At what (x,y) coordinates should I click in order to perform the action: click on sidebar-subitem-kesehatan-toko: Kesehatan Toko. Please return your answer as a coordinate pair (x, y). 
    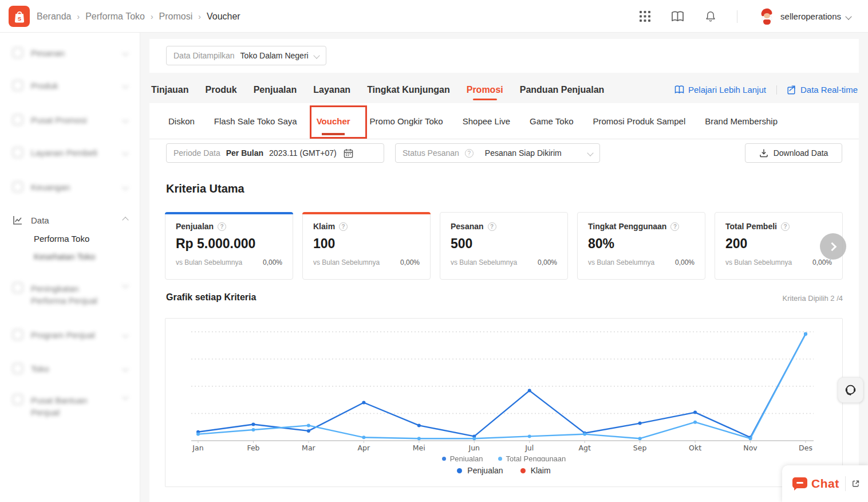
    Looking at the image, I should click on (64, 257).